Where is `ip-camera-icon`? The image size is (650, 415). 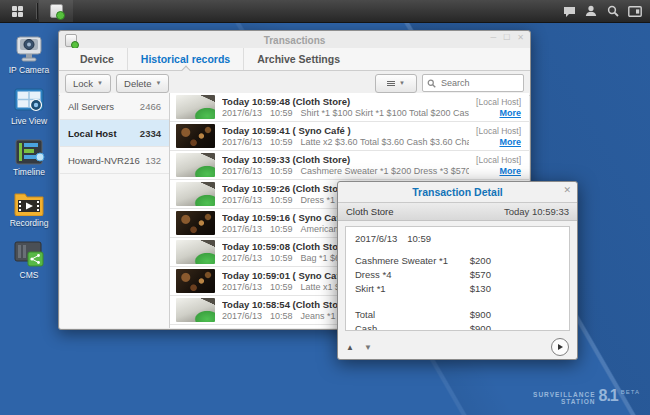
ip-camera-icon is located at coordinates (29, 50).